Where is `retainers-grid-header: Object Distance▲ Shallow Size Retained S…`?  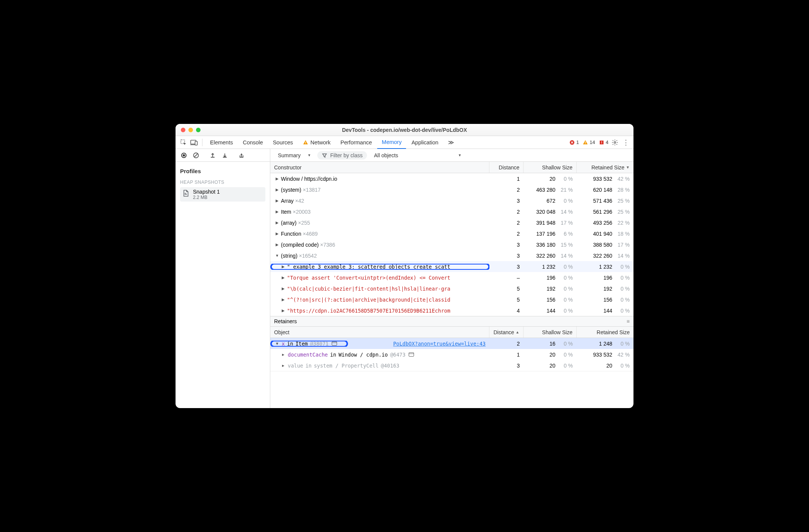
retainers-grid-header: Object Distance▲ Shallow Size Retained S… is located at coordinates (452, 332).